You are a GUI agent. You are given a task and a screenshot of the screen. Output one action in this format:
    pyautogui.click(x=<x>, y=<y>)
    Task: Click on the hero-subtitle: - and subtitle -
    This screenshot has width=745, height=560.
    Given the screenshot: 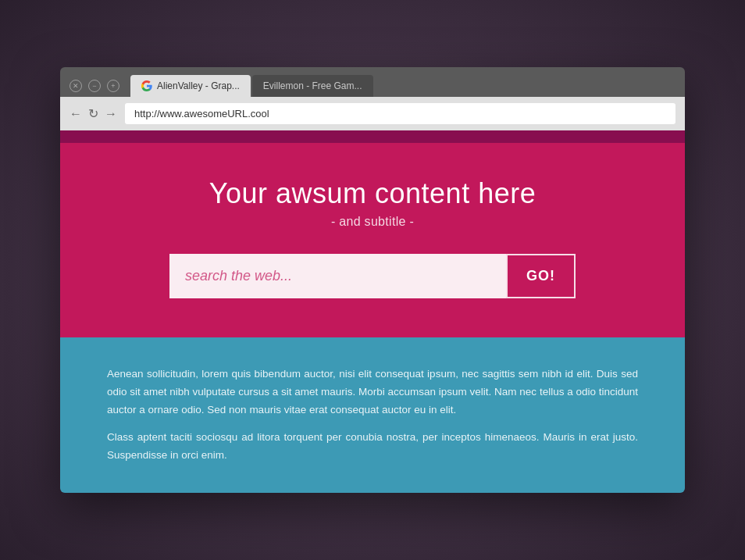 What is the action you would take?
    pyautogui.click(x=372, y=222)
    